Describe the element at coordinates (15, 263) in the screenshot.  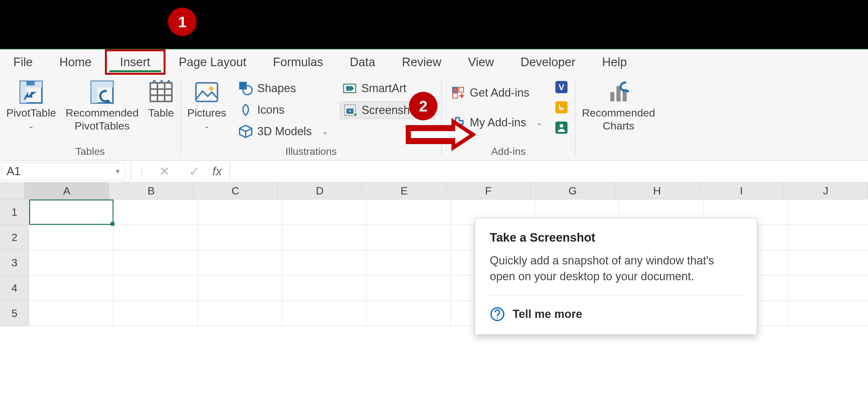
I see `row-header: 3` at that location.